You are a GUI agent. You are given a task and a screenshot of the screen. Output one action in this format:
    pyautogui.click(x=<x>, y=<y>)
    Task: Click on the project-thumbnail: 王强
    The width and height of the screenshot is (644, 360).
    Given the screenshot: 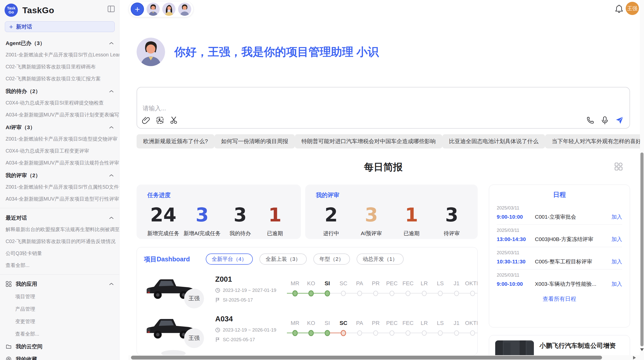 What is the action you would take?
    pyautogui.click(x=170, y=328)
    